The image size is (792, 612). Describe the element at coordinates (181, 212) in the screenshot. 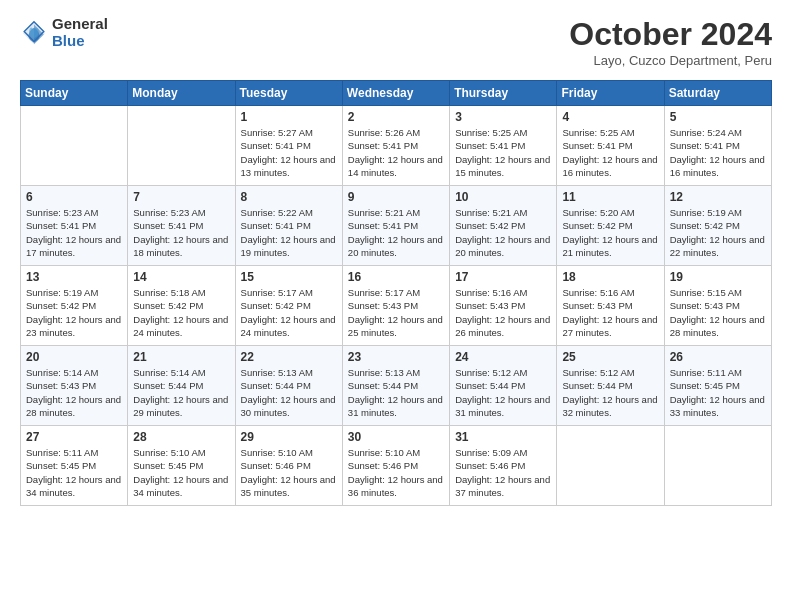

I see `sunrise-text: Sunrise: 5:23 AM` at that location.